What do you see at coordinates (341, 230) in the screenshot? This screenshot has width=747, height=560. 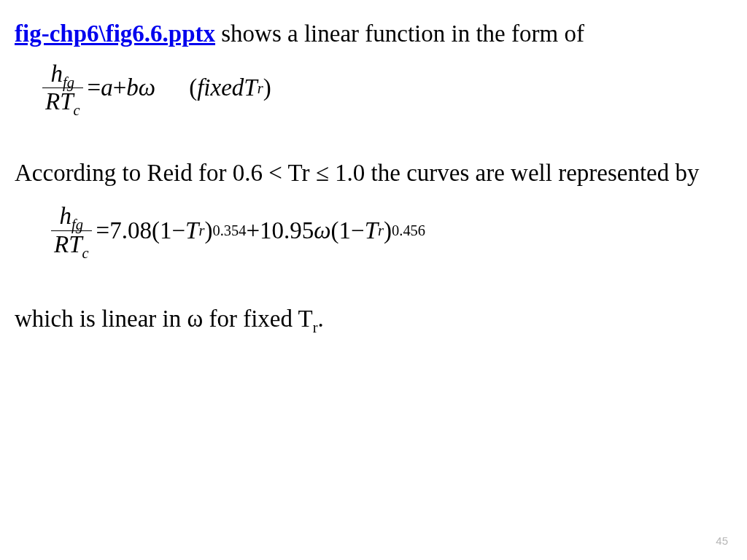 I see `eq2-open2: (1` at bounding box center [341, 230].